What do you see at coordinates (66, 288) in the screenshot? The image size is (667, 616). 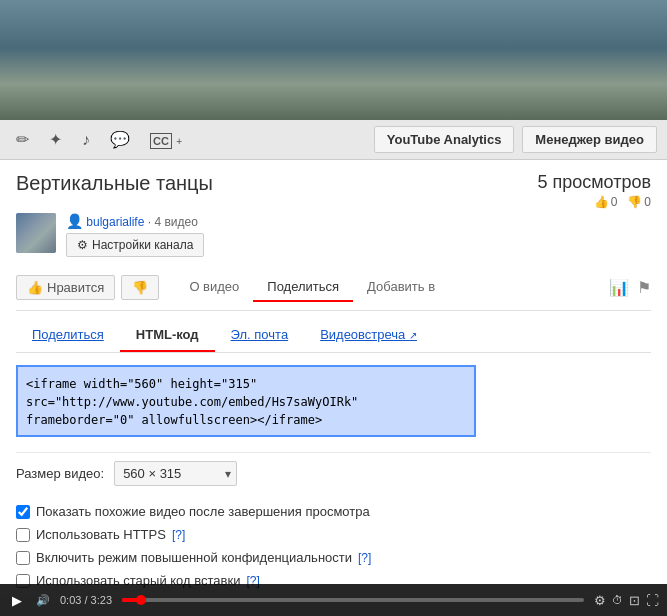 I see `like-button: 👍 Нравится` at bounding box center [66, 288].